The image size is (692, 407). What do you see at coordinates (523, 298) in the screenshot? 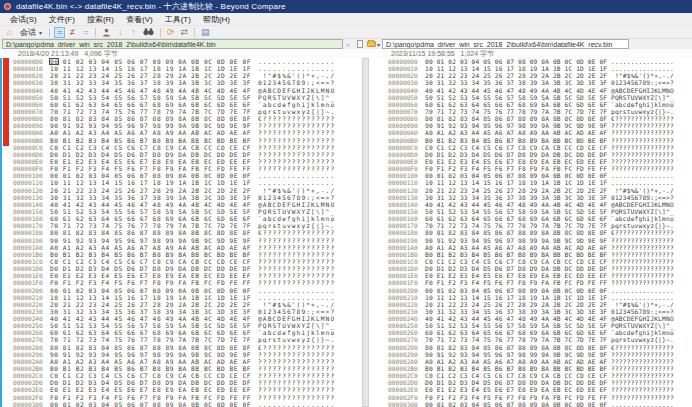
I see `hex-row: 0000021010 11 12 13 14 15 16 17 18 19 1A…` at bounding box center [523, 298].